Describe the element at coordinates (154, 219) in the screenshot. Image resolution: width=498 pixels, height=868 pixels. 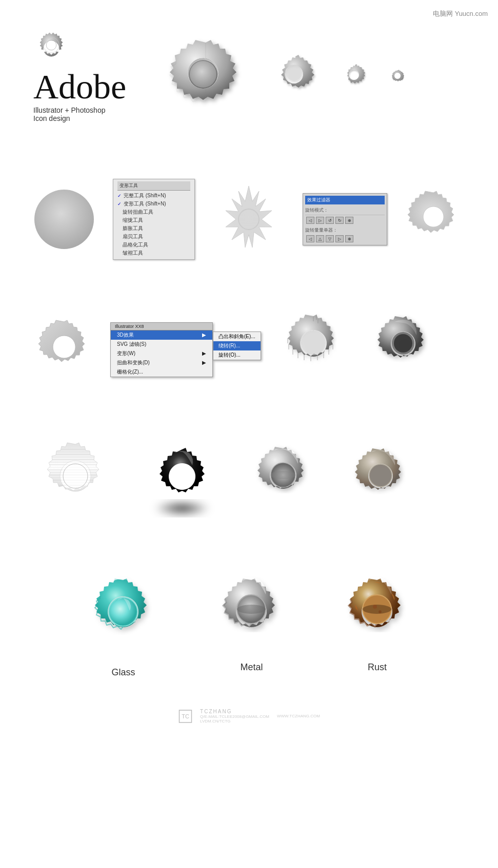
I see `illustrator-tool-panel: 变形工具 ✓ 完整工具 (Shift+N) ✓ 变形工具 (Shift+N) 旋…` at that location.